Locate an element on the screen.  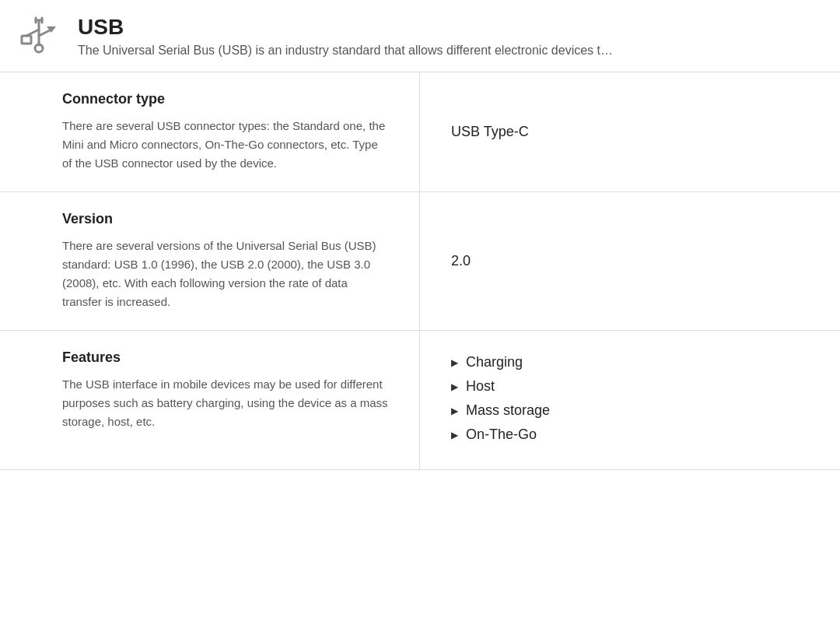
page-title: USB is located at coordinates (345, 27).